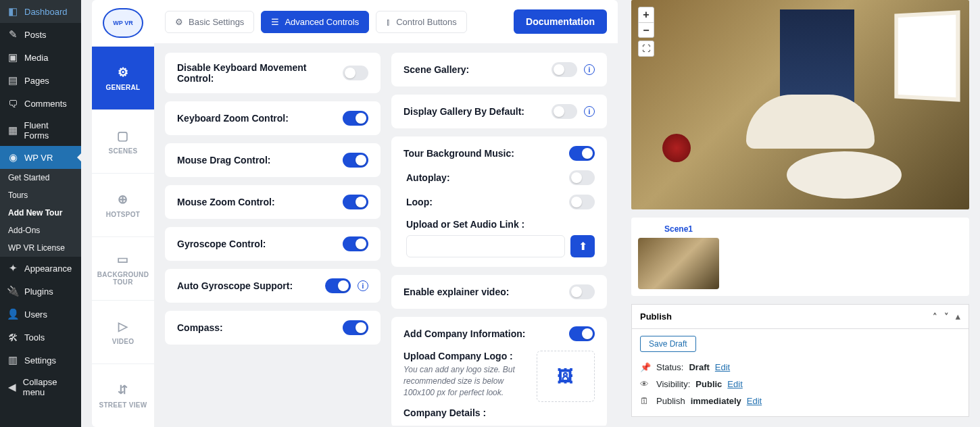  I want to click on wp-submenu-add-new-tour: Add New Tour, so click(41, 213).